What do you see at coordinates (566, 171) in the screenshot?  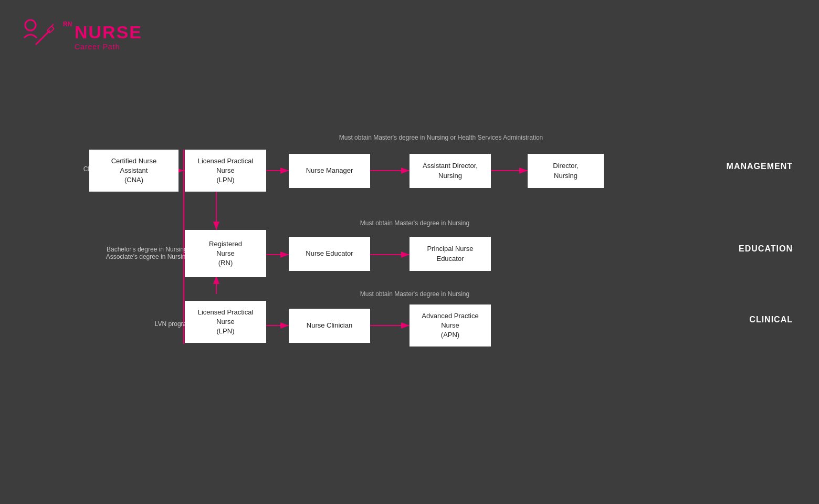 I see `box-director: Director, Nursing` at bounding box center [566, 171].